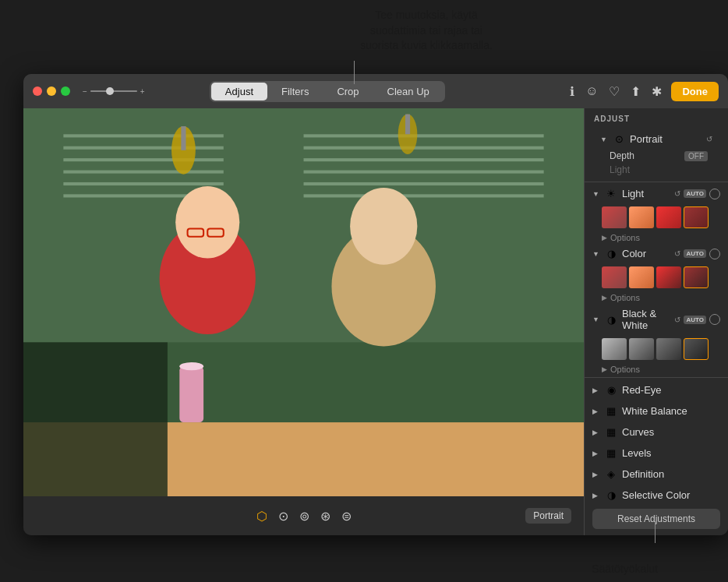 Image resolution: width=728 pixels, height=582 pixels. Describe the element at coordinates (304, 516) in the screenshot. I see `view-before-icon: ⊚` at that location.